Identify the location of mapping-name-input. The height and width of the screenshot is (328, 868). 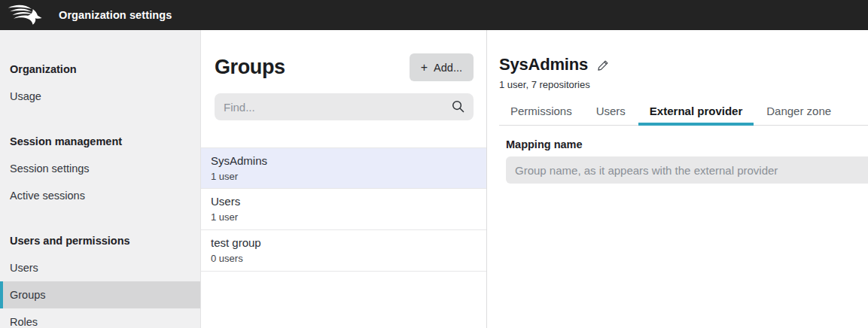
(687, 170).